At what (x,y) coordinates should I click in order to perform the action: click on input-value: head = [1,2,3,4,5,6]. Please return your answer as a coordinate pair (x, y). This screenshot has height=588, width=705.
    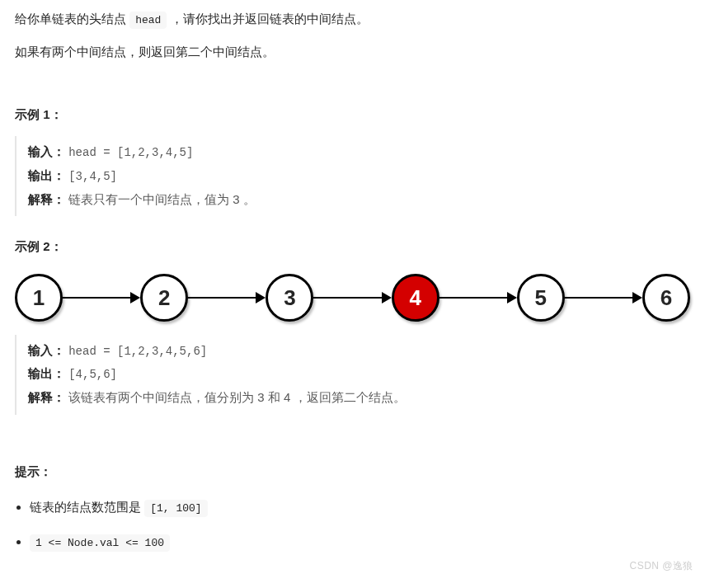
    Looking at the image, I should click on (138, 351).